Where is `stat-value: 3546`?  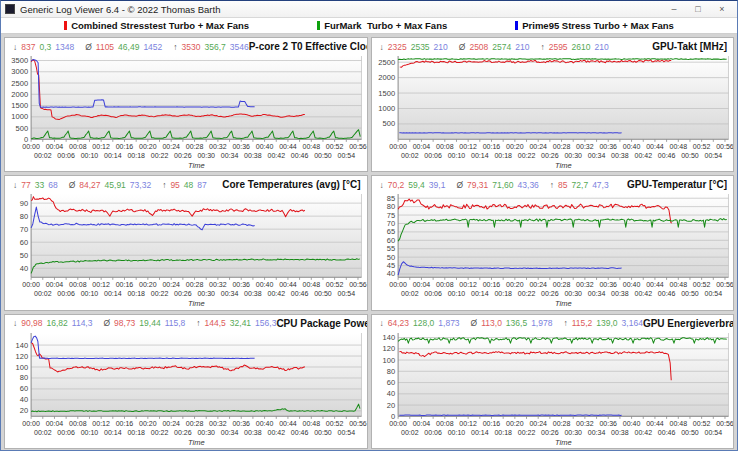
stat-value: 3546 is located at coordinates (240, 47).